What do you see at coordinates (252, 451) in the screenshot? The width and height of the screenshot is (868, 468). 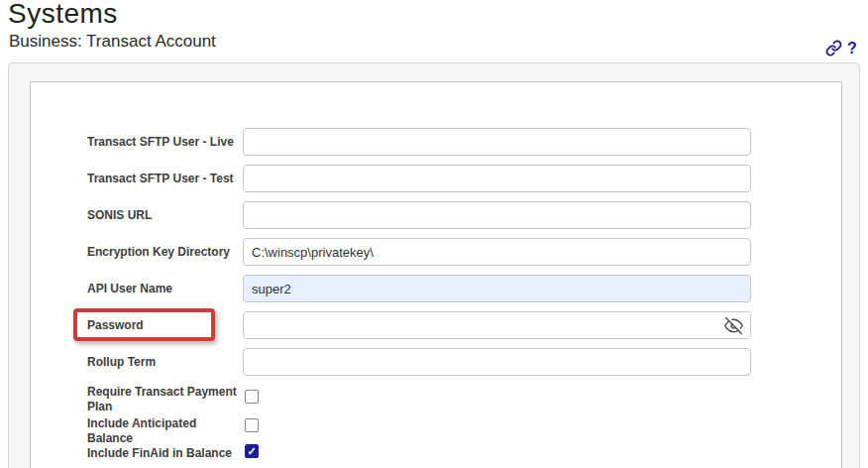 I see `include-finaid-in-balance-checkbox: ✓` at bounding box center [252, 451].